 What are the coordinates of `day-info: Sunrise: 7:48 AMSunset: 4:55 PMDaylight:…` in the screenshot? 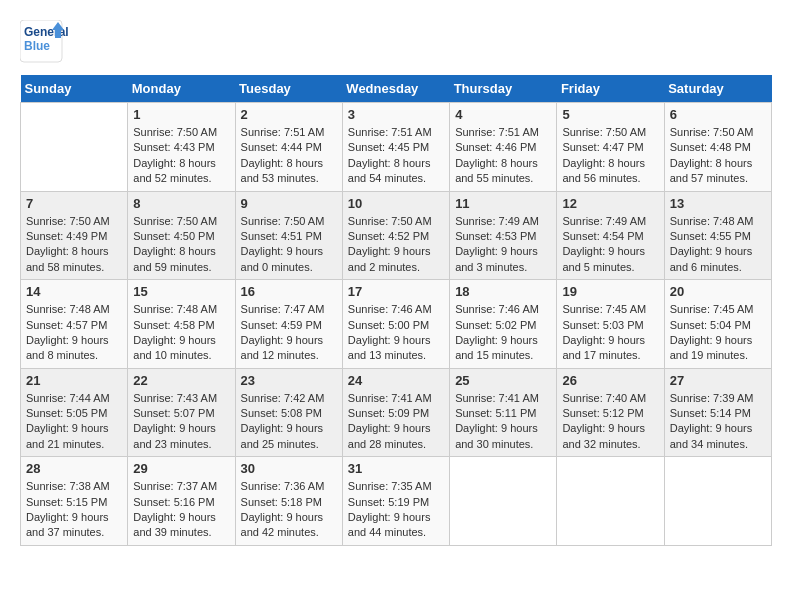 It's located at (718, 245).